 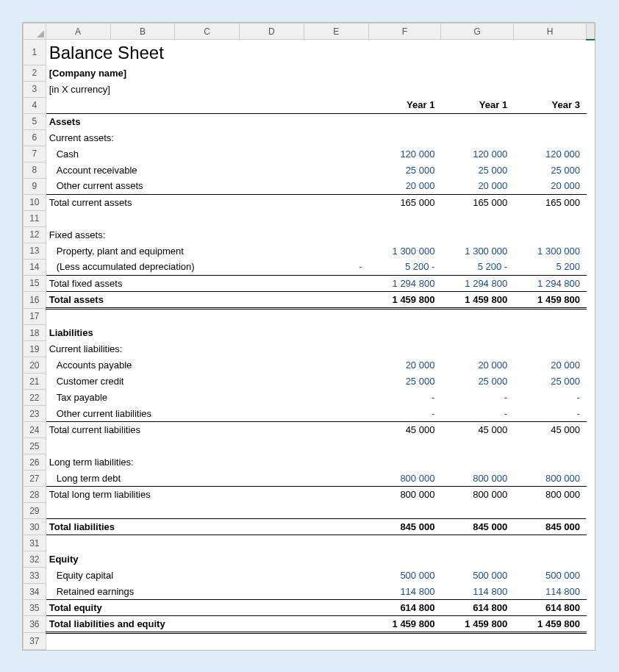 What do you see at coordinates (143, 32) in the screenshot?
I see `col-header-b: B` at bounding box center [143, 32].